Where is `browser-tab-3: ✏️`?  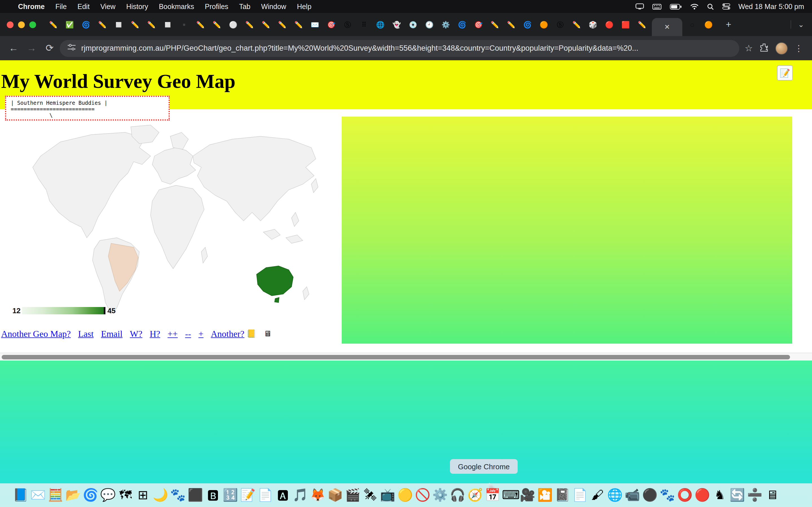 browser-tab-3: ✏️ is located at coordinates (102, 25).